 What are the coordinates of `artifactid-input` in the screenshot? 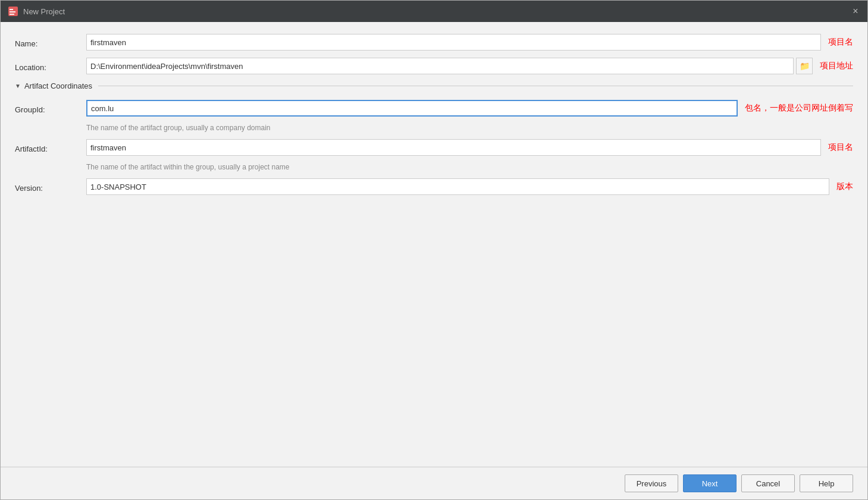 It's located at (453, 147).